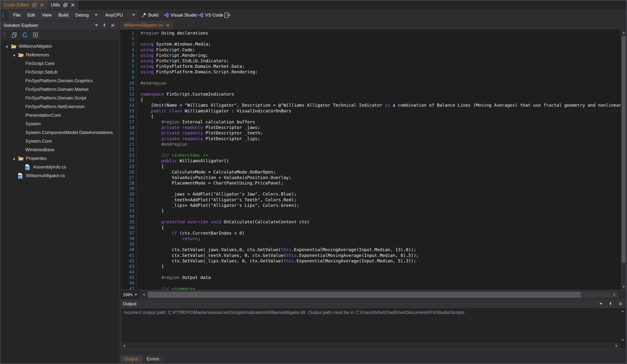 The width and height of the screenshot is (627, 364). Describe the element at coordinates (371, 261) in the screenshot. I see `code-line-42: 42 ctx.SetValue(_lips.Values, 0, ctx.Get…` at that location.